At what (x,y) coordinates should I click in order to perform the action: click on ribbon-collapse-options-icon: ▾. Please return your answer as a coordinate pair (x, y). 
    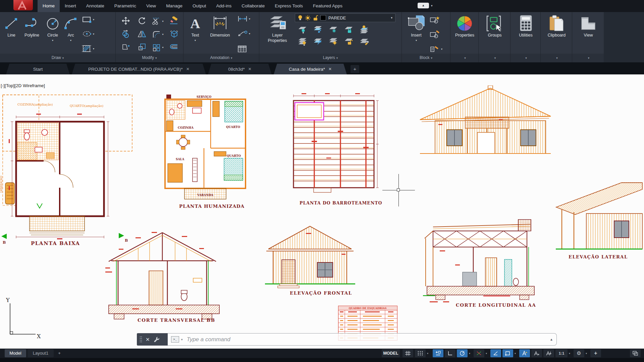
    Looking at the image, I should click on (432, 6).